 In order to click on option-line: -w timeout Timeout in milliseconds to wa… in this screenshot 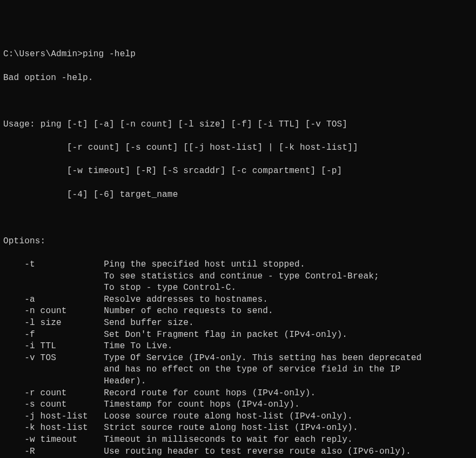, I will do `click(238, 440)`.